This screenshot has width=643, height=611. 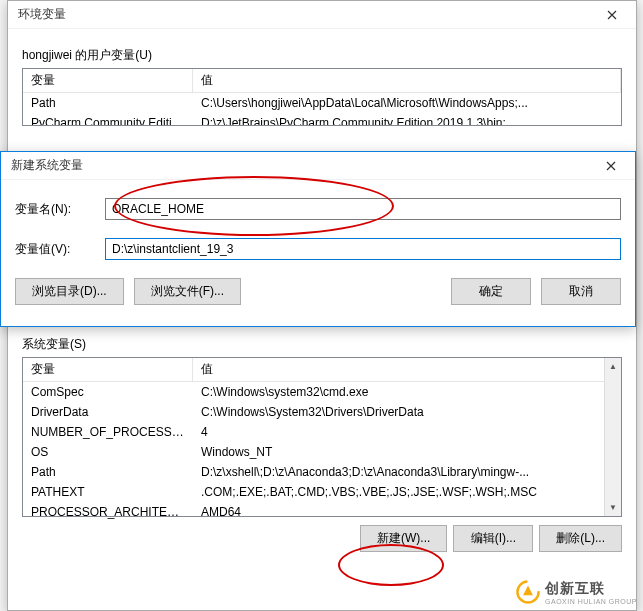 I want to click on user-vars-label: hongjiwei 的用户变量(U), so click(x=329, y=56).